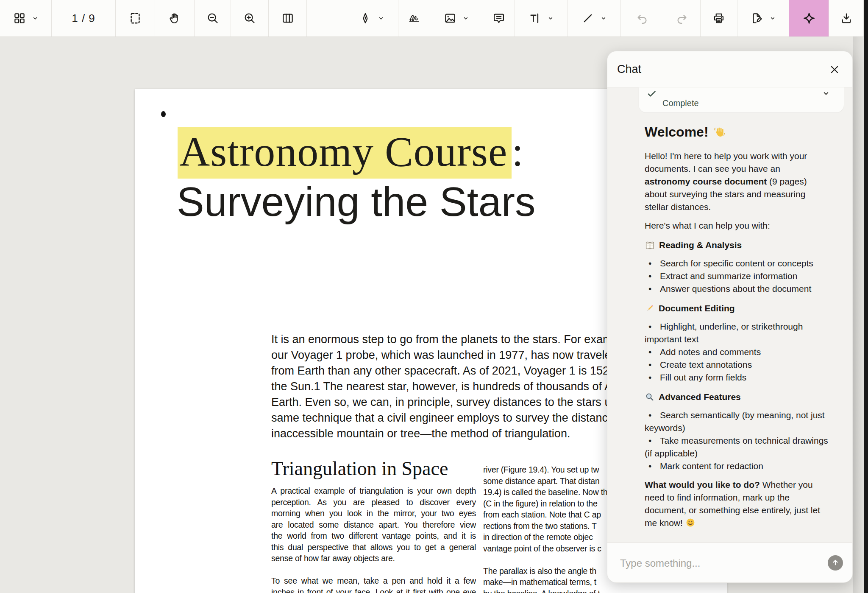  I want to click on bullet-text: Search semantically (by meaning, not jus…, so click(743, 415).